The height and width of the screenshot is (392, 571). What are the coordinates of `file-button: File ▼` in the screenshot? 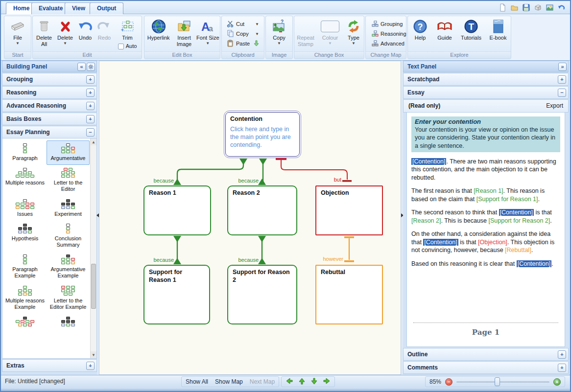 It's located at (18, 34).